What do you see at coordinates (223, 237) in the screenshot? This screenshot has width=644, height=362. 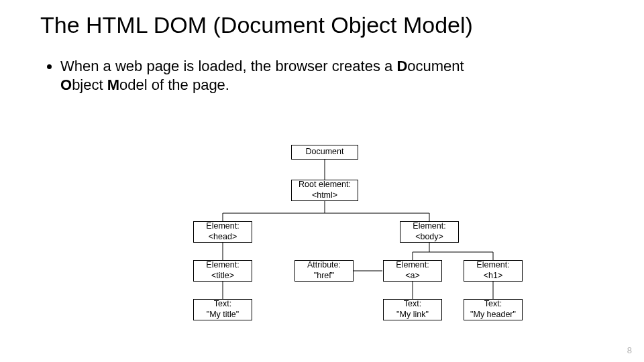 I see `node-head-line2: <head>` at bounding box center [223, 237].